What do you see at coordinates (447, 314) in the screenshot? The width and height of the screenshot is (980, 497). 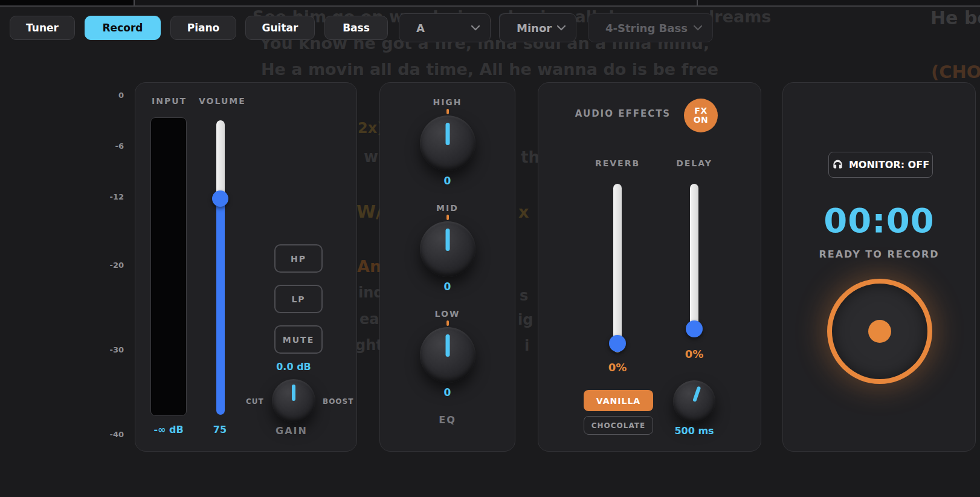 I see `eq-low-label: LOW` at bounding box center [447, 314].